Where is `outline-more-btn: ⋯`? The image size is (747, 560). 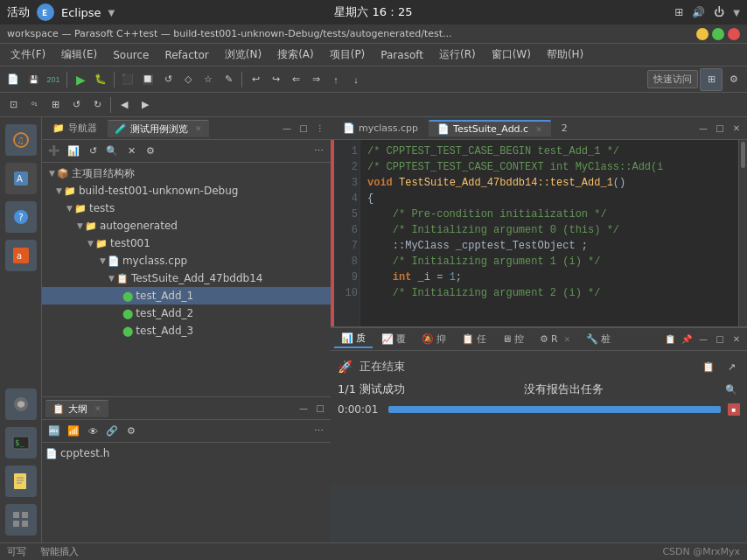 outline-more-btn: ⋯ is located at coordinates (318, 431).